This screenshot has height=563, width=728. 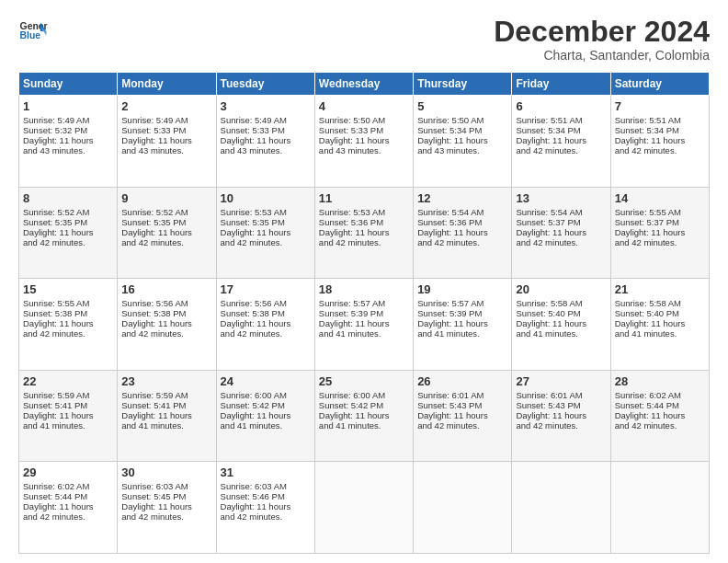 What do you see at coordinates (166, 199) in the screenshot?
I see `day-number: 9` at bounding box center [166, 199].